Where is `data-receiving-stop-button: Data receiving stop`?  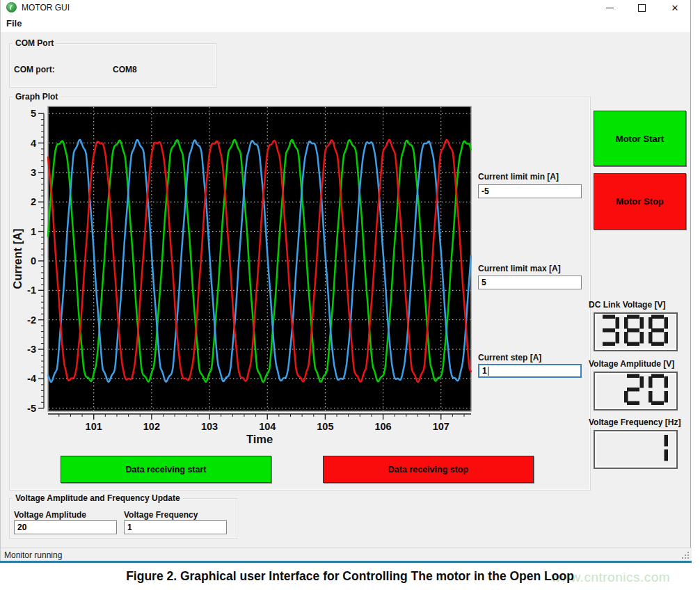
data-receiving-stop-button: Data receiving stop is located at coordinates (429, 469).